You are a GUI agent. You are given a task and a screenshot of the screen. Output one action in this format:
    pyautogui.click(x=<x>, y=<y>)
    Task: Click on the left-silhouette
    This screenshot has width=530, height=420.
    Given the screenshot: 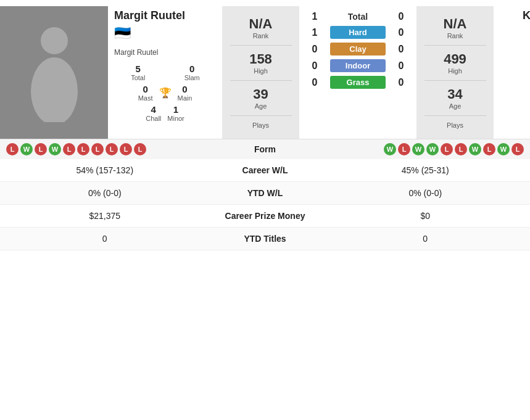 What is the action you would take?
    pyautogui.click(x=54, y=73)
    